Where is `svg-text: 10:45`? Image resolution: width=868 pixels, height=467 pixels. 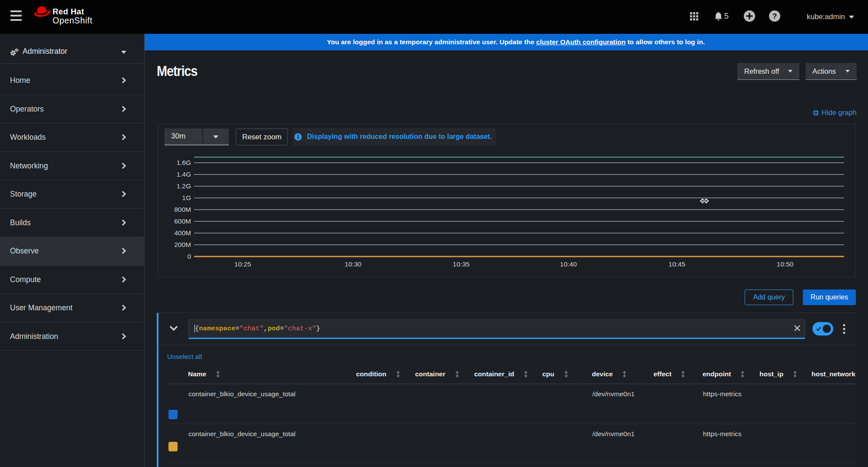
svg-text: 10:45 is located at coordinates (677, 264).